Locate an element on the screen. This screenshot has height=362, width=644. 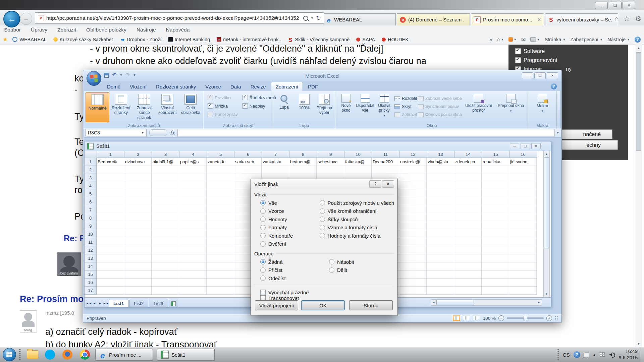
zoom-level: 100 % is located at coordinates (489, 318).